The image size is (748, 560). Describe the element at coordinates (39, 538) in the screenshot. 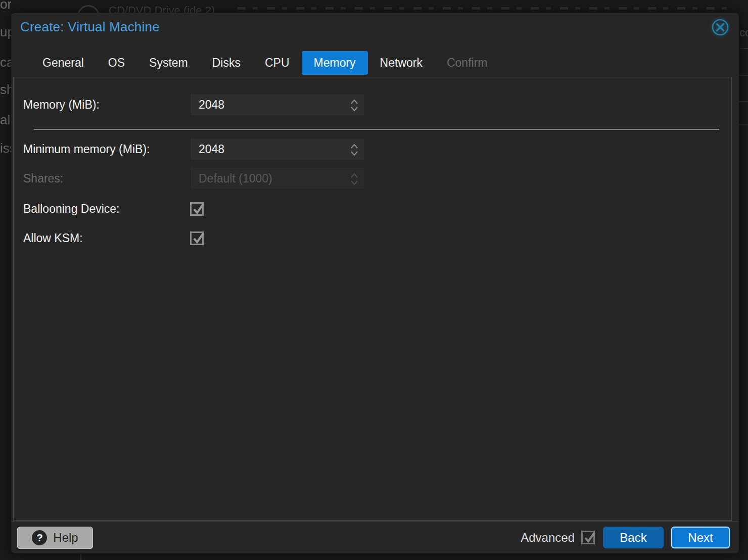

I see `help-icon: ?` at that location.